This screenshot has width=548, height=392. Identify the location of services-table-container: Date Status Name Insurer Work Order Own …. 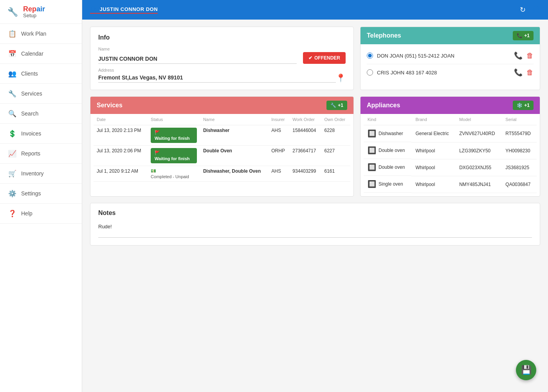
(222, 150).